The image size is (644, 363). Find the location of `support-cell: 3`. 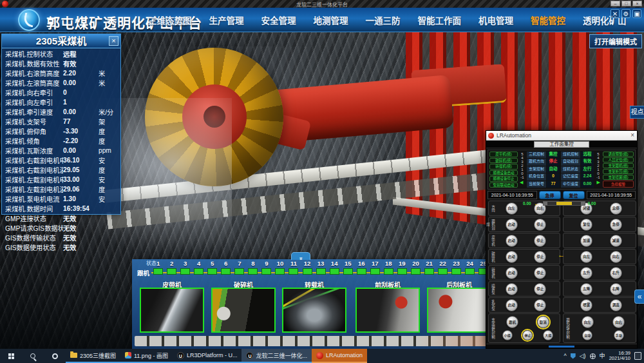

support-cell: 3 is located at coordinates (185, 267).